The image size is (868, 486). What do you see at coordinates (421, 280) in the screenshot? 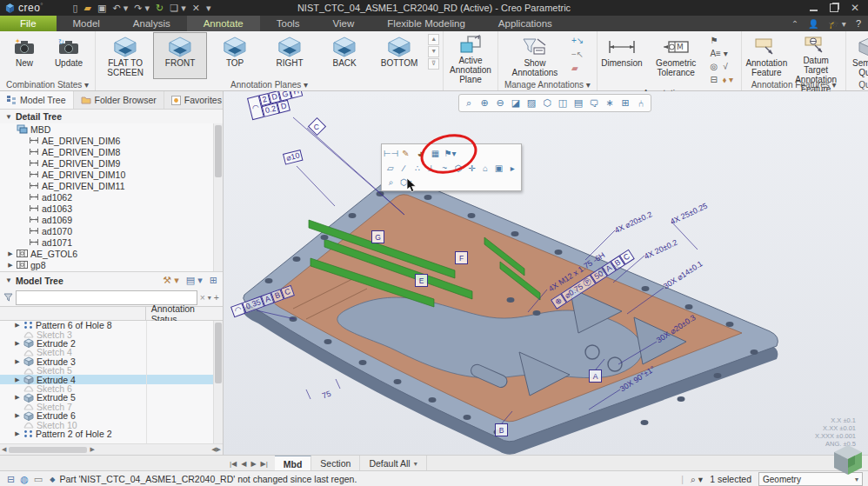
I see `datum-tag-e: E` at bounding box center [421, 280].